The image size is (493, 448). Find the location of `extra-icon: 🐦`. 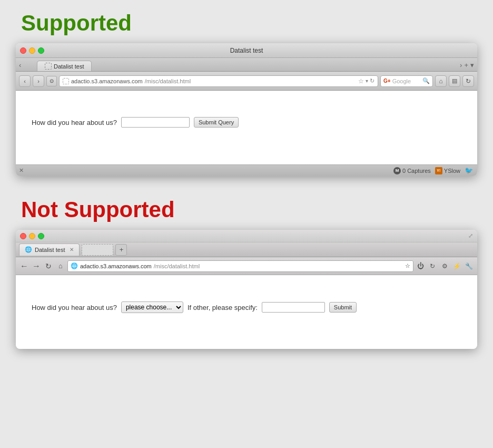

extra-icon: 🐦 is located at coordinates (469, 171).